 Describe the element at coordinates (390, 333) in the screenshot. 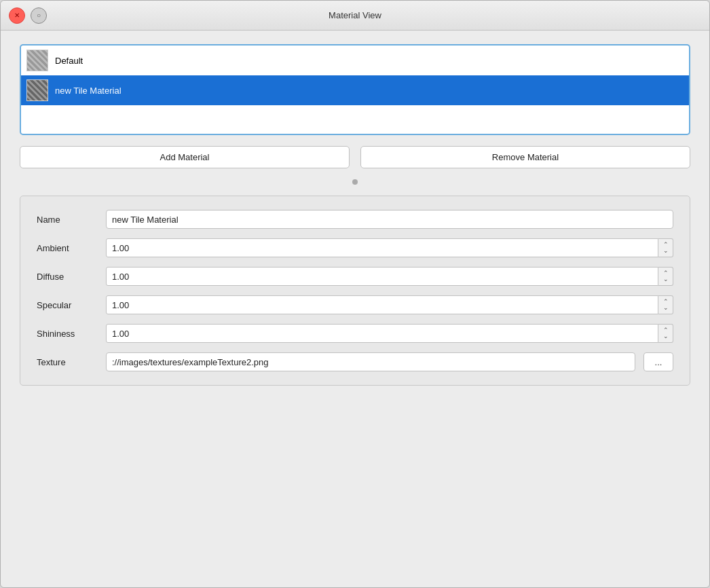

I see `shininess-input-wrapper` at that location.